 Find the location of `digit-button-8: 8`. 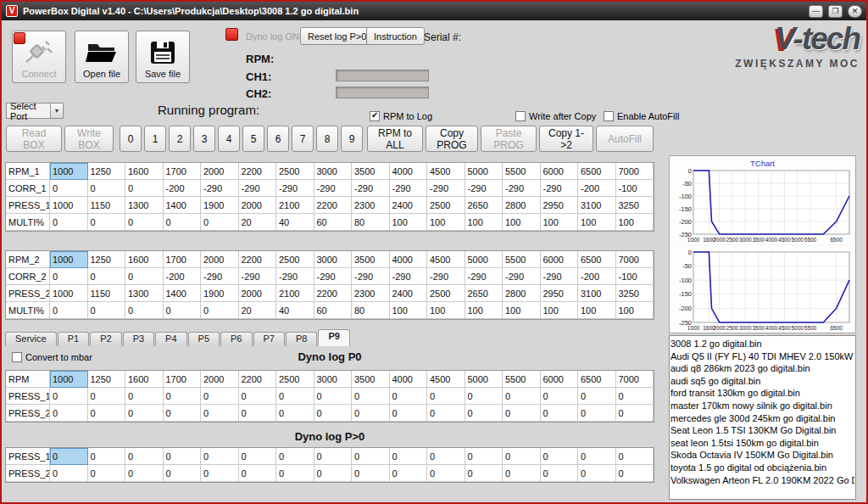

digit-button-8: 8 is located at coordinates (327, 139).